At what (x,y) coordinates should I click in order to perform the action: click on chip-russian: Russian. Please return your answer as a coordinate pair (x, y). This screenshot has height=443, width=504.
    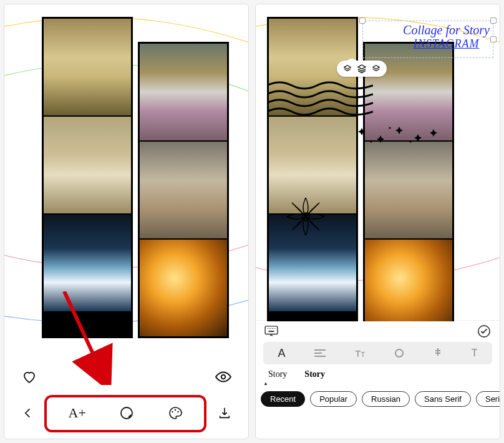
    Looking at the image, I should click on (385, 399).